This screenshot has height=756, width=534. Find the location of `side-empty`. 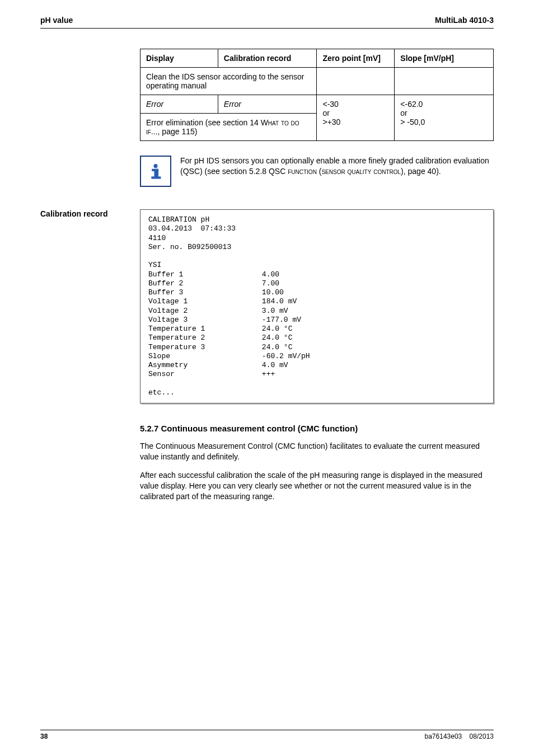

side-empty is located at coordinates (85, 467).